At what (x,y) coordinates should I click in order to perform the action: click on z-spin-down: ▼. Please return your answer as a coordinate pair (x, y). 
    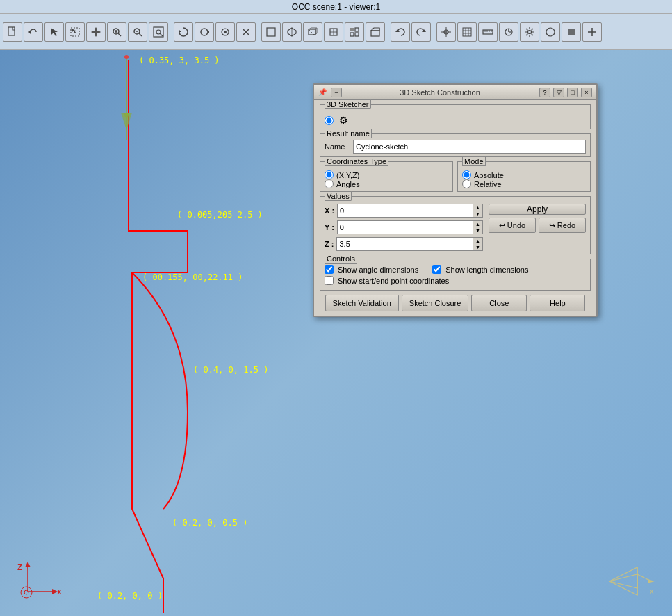
    Looking at the image, I should click on (478, 248).